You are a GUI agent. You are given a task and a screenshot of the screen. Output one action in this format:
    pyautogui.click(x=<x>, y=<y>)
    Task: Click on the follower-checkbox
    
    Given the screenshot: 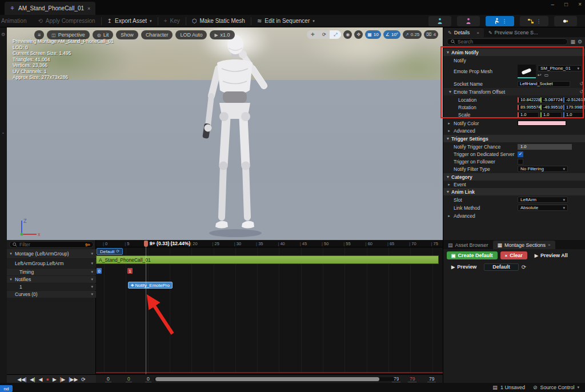 What is the action you would take?
    pyautogui.click(x=520, y=162)
    